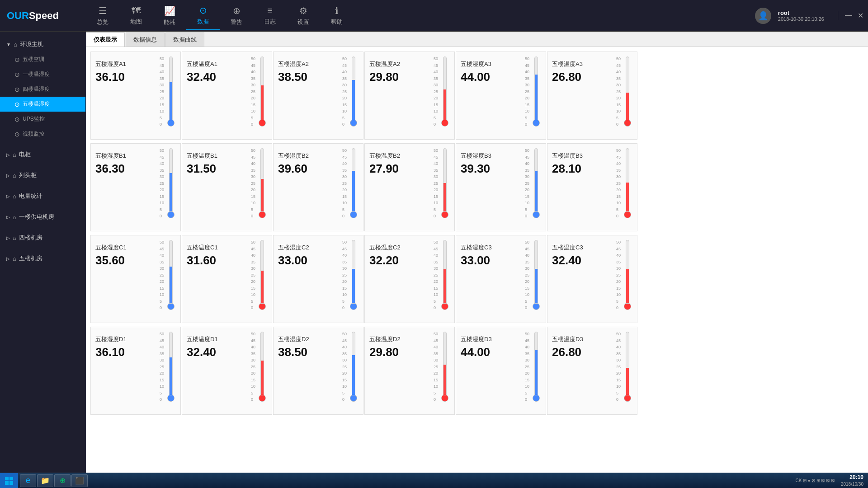 The width and height of the screenshot is (868, 488). I want to click on gauge-cell-0-4: 五楼湿度A344.0050454035302520151050, so click(501, 96).